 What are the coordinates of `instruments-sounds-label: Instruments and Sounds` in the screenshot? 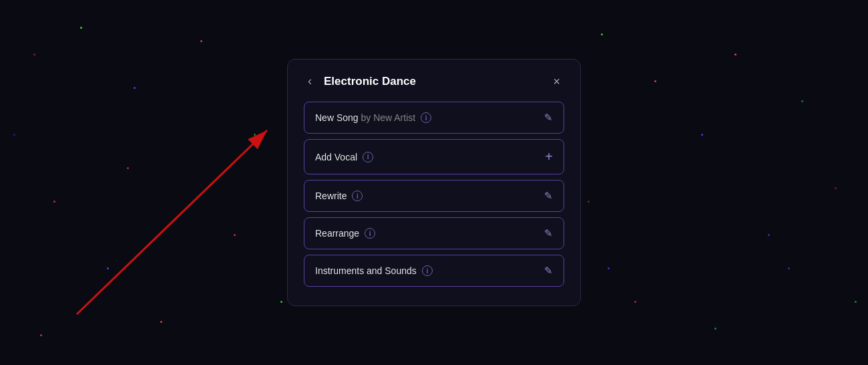 It's located at (366, 271).